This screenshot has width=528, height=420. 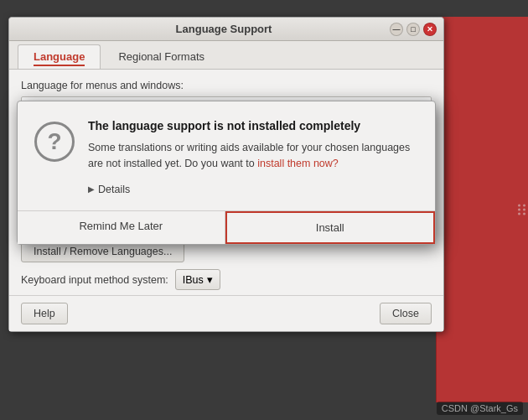 What do you see at coordinates (121, 228) in the screenshot?
I see `remind-later-button: Remind Me Later` at bounding box center [121, 228].